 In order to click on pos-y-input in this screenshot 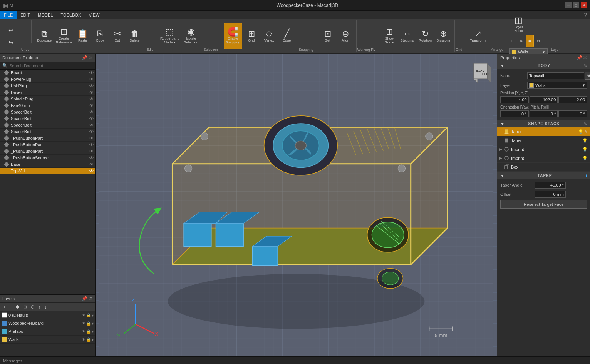, I will do `click(544, 100)`.